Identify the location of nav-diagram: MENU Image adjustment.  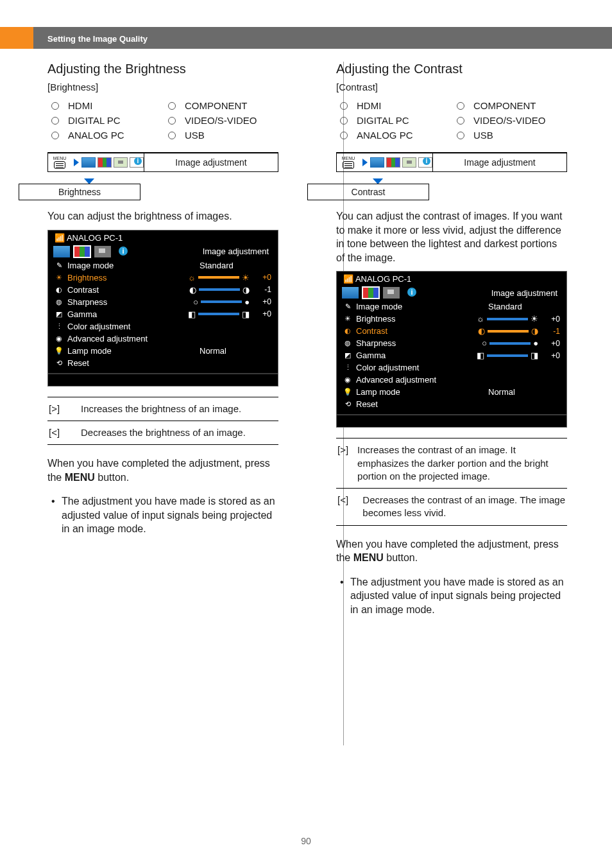
(452, 162).